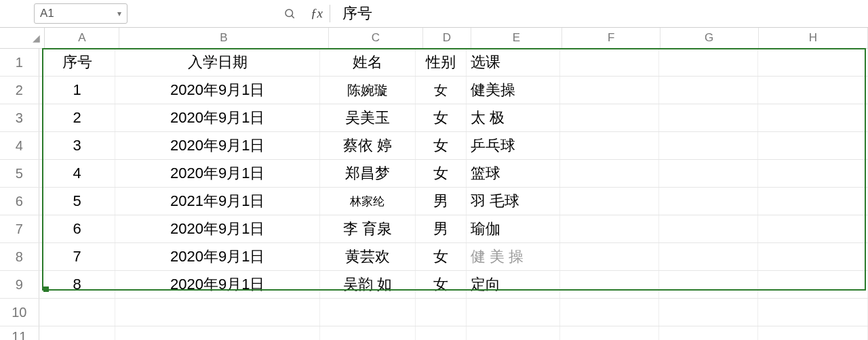  I want to click on cell: 陈婉璇, so click(368, 90).